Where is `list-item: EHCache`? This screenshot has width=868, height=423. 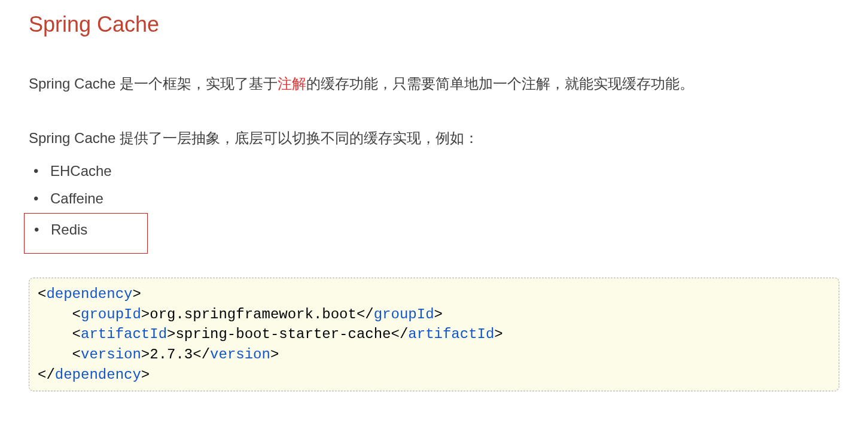 list-item: EHCache is located at coordinates (434, 171).